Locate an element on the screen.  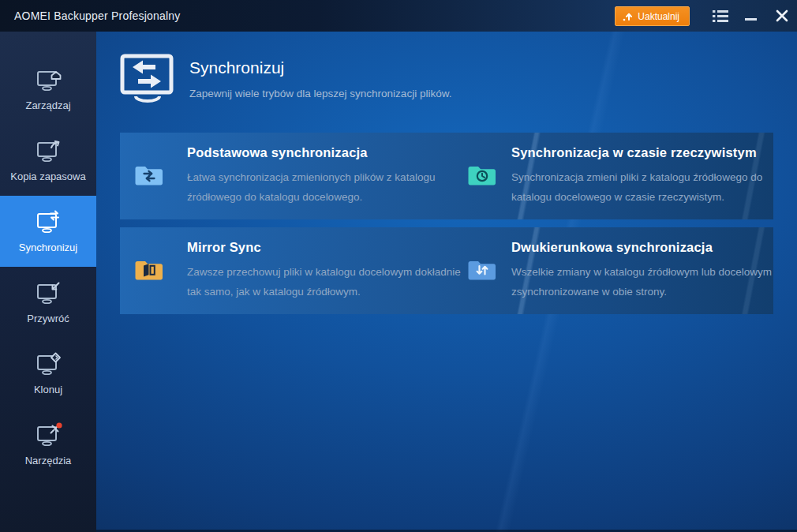
card-two-way-sync: Dwukierunkowa synchronizacja Wszelkie zm… is located at coordinates (620, 271).